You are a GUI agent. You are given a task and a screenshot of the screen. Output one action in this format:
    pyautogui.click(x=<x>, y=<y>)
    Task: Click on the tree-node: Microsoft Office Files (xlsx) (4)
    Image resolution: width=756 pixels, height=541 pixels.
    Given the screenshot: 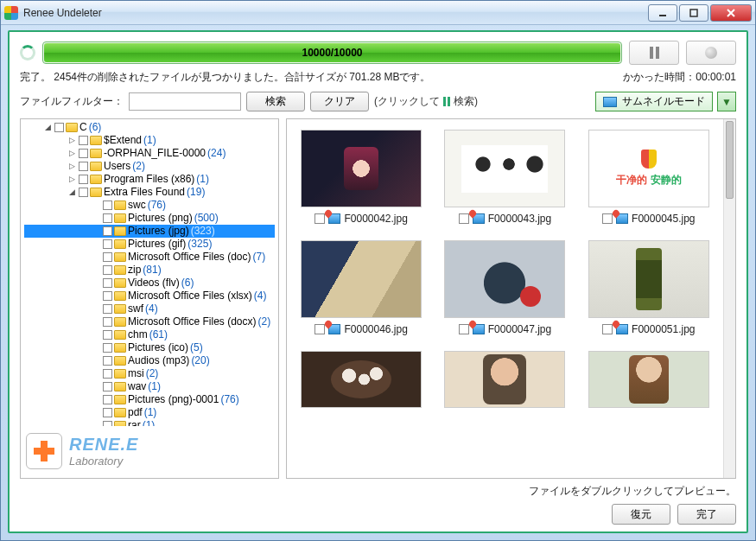 What is the action you would take?
    pyautogui.click(x=149, y=296)
    